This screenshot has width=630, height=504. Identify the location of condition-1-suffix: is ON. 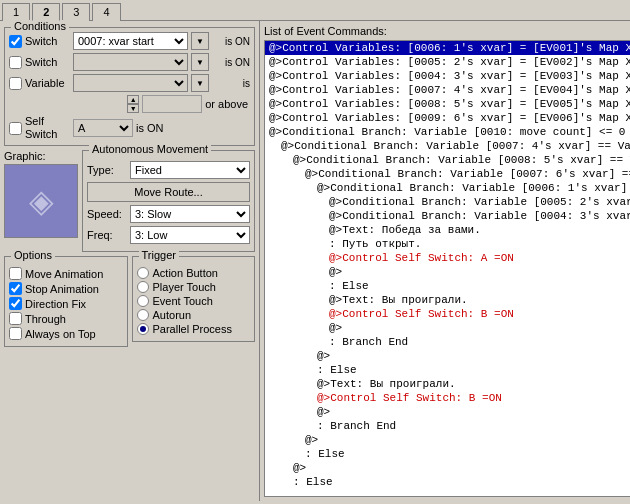
(231, 42).